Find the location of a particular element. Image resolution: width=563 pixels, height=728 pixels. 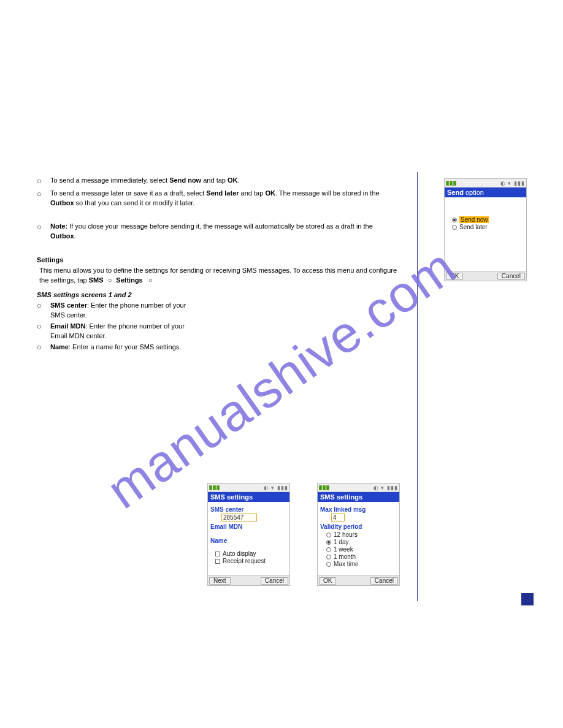

radio-label: 12 hours is located at coordinates (346, 534).